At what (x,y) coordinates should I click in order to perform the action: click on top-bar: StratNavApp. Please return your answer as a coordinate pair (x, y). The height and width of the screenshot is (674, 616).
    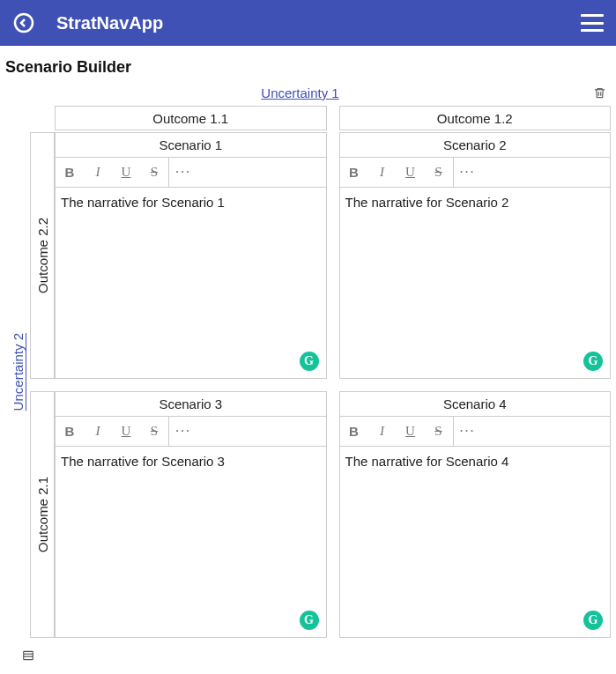
    Looking at the image, I should click on (308, 23).